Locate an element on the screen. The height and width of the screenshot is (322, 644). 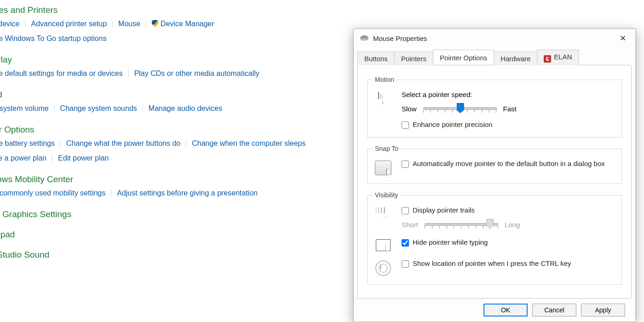
dialog-tabs: ButtonsPointersPointer OptionsHardwareEE… is located at coordinates (494, 58).